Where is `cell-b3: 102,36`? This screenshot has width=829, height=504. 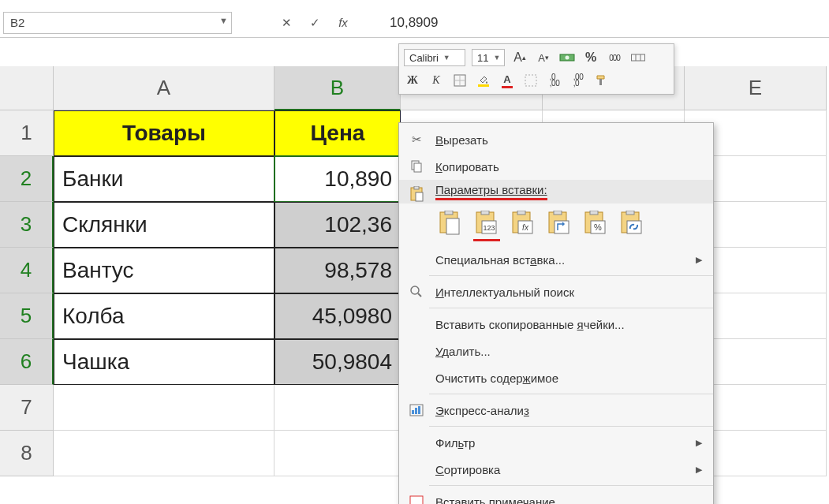
cell-b3: 102,36 is located at coordinates (338, 225).